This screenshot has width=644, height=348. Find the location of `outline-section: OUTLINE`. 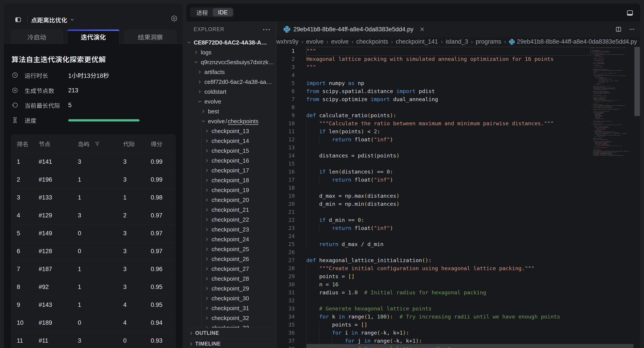

outline-section: OUTLINE is located at coordinates (231, 333).